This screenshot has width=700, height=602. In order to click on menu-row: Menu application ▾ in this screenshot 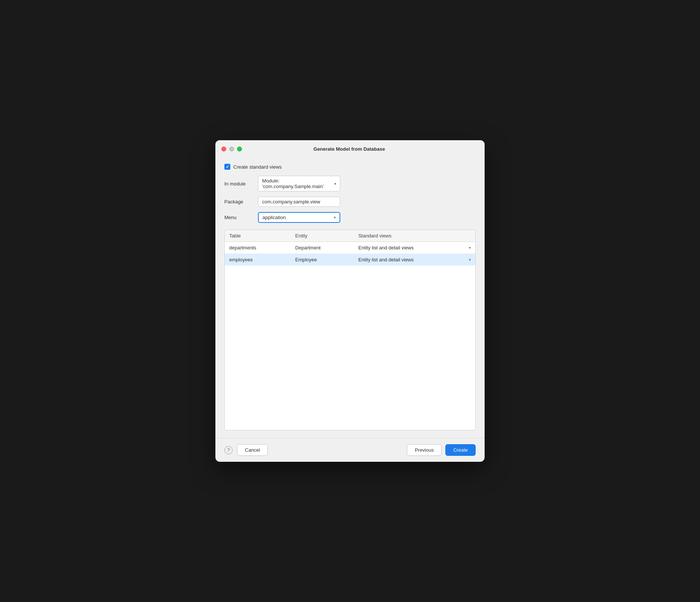, I will do `click(350, 218)`.